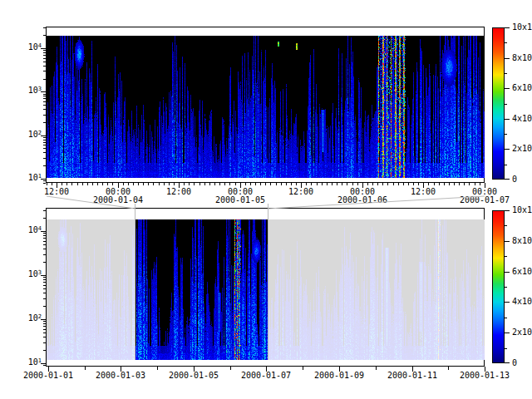  What do you see at coordinates (118, 200) in the screenshot?
I see `x-date-label: 2000-01-04` at bounding box center [118, 200].